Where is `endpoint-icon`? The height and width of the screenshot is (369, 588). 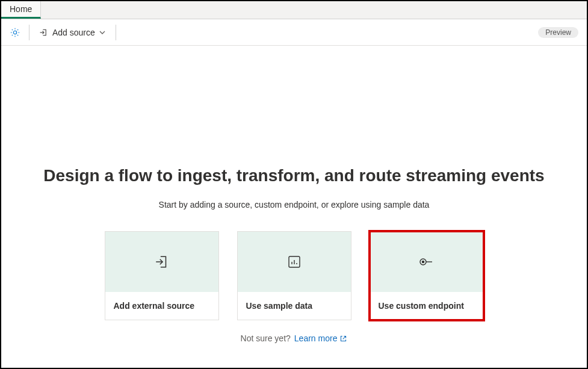
endpoint-icon is located at coordinates (427, 262).